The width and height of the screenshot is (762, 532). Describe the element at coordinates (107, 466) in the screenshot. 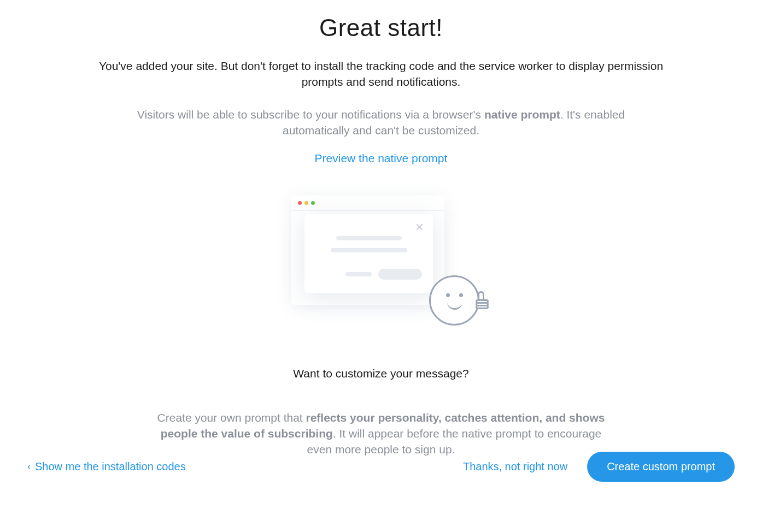

I see `back-to-installation-link: ‹ Show me the installation codes` at that location.